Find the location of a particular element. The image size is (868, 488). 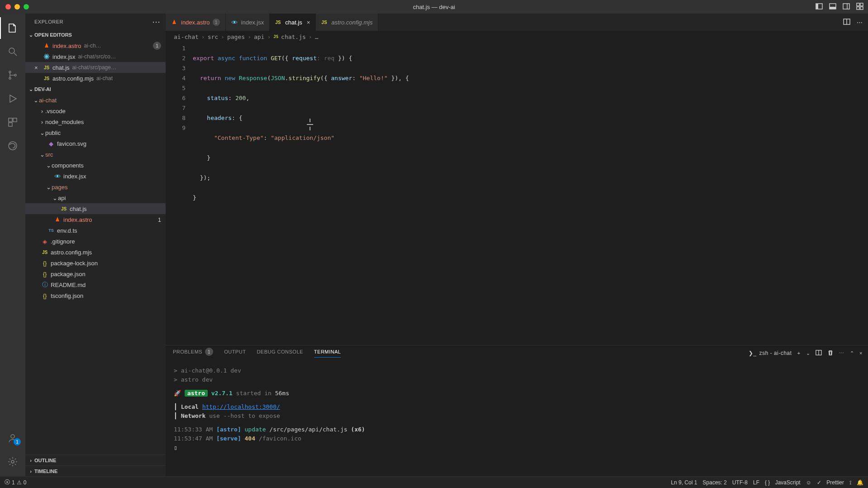

open-editor-item: × JS astro.config.mjs ai-chat is located at coordinates (95, 78).